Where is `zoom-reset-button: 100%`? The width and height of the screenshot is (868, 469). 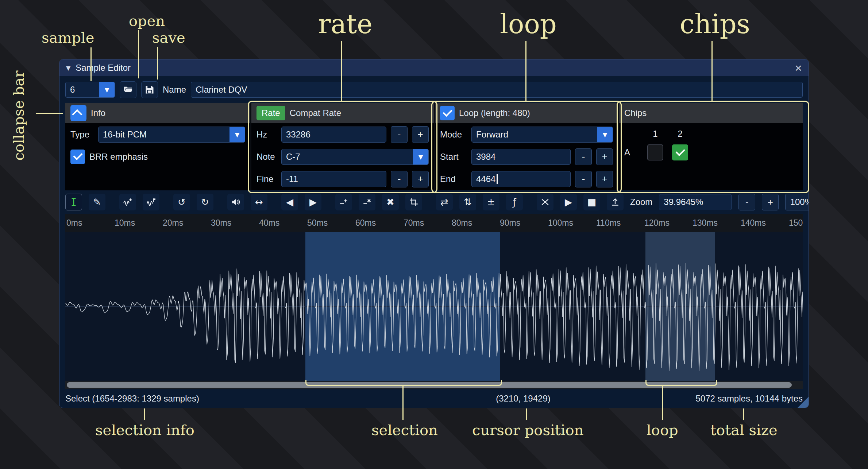
zoom-reset-button: 100% is located at coordinates (797, 202).